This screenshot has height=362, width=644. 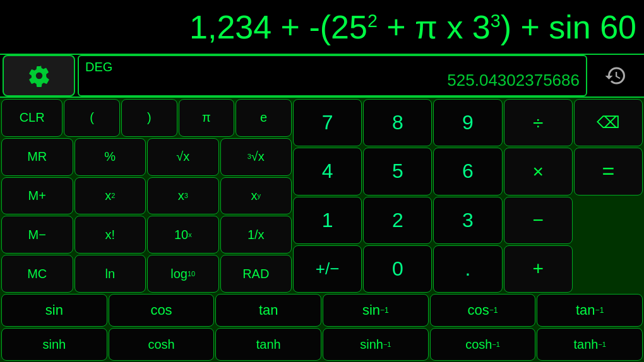 What do you see at coordinates (39, 76) in the screenshot?
I see `settings-button` at bounding box center [39, 76].